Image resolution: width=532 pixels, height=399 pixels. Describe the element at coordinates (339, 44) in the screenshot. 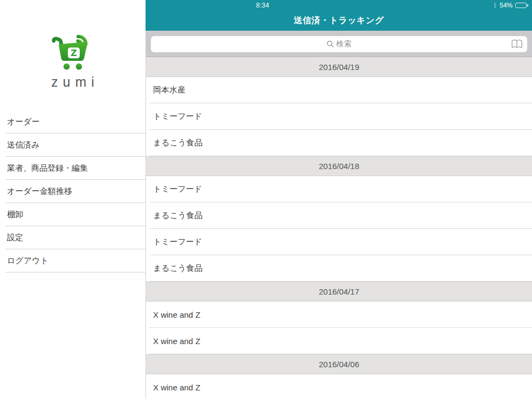

I see `search-placeholder: 検索` at that location.